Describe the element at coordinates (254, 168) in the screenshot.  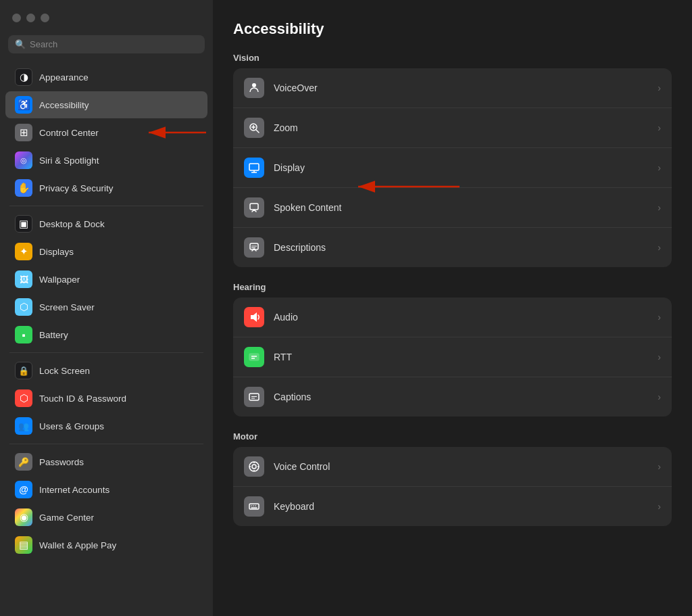
I see `display-icon` at that location.